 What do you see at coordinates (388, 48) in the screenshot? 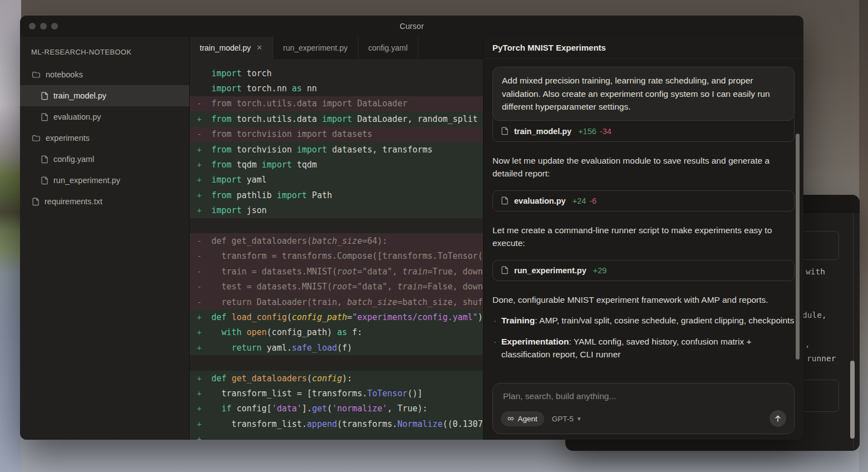
I see `tab-config-yaml: config.yaml` at bounding box center [388, 48].